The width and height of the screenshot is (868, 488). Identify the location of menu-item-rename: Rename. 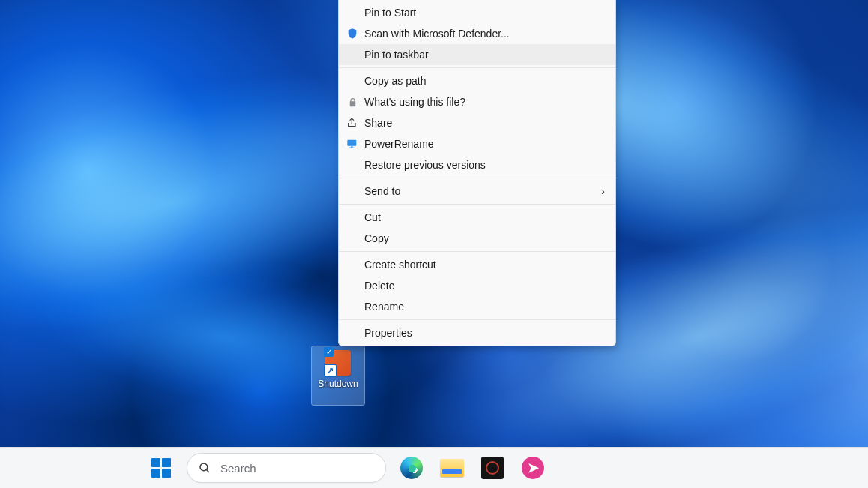
(477, 307).